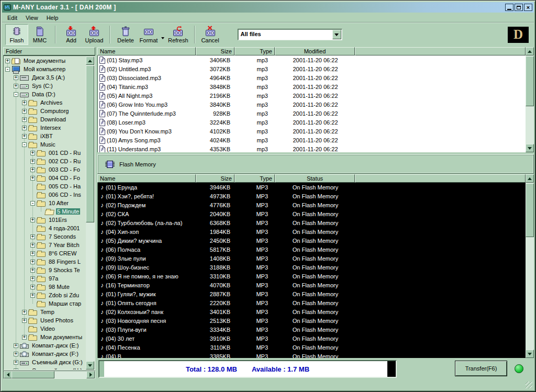 The image size is (536, 392). What do you see at coordinates (210, 35) in the screenshot?
I see `cancel-button: Cancel` at bounding box center [210, 35].